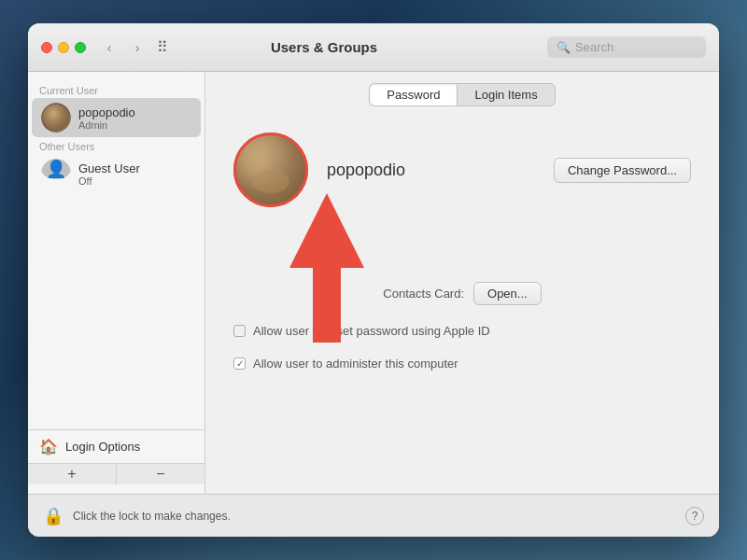 The height and width of the screenshot is (560, 747). I want to click on open-contacts-button: Open..., so click(508, 293).